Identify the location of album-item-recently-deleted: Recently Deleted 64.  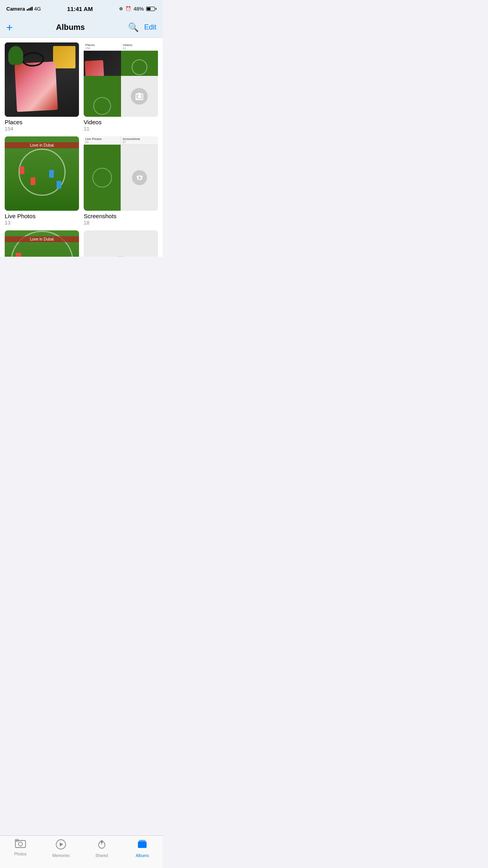
(121, 244).